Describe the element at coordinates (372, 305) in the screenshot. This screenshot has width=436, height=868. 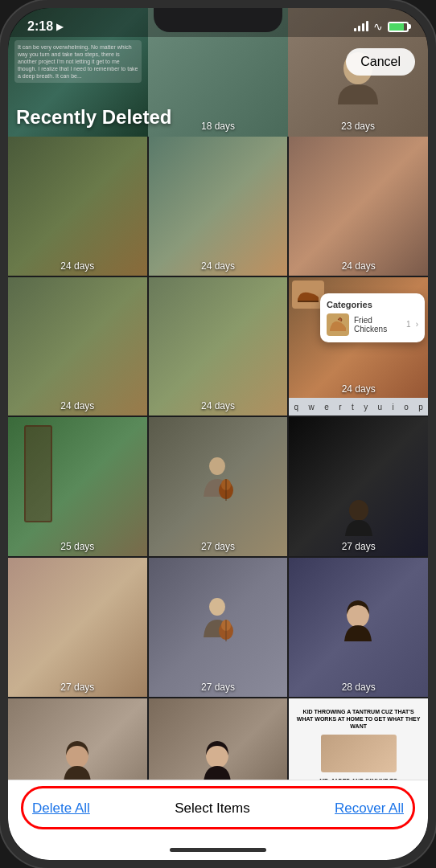
I see `categories-title: Categories` at that location.